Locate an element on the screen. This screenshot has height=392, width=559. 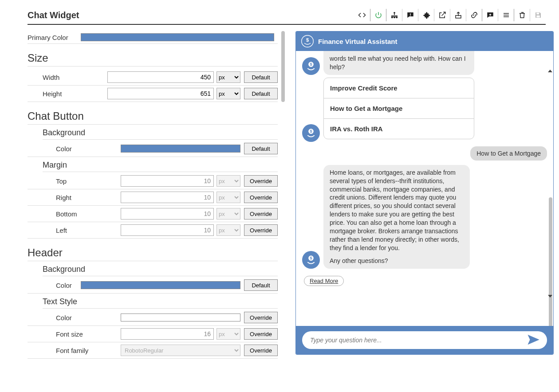
assistant-followup: Any other questions? is located at coordinates (397, 261).